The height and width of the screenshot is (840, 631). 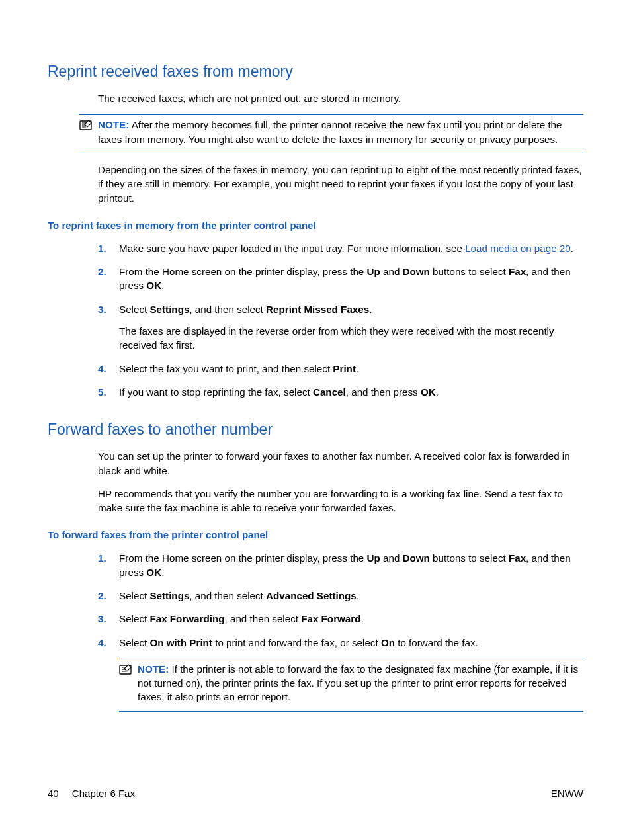 What do you see at coordinates (351, 369) in the screenshot?
I see `step-text: Select the fax you want to print, and th…` at bounding box center [351, 369].